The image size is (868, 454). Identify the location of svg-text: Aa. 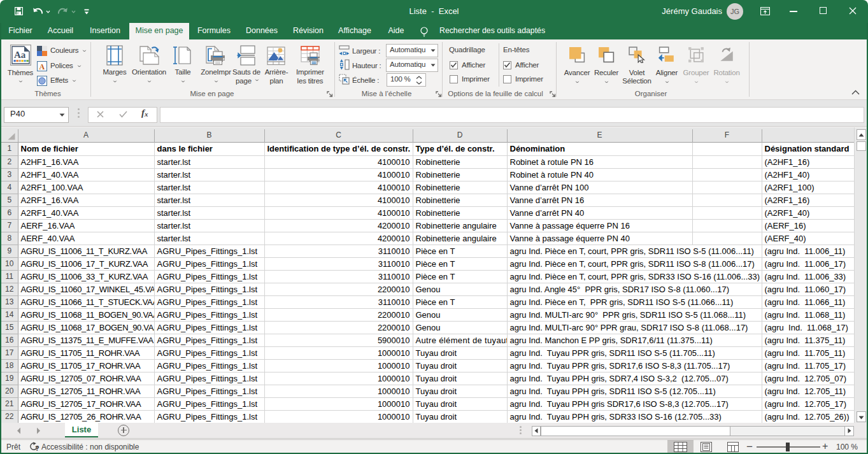
(20, 55).